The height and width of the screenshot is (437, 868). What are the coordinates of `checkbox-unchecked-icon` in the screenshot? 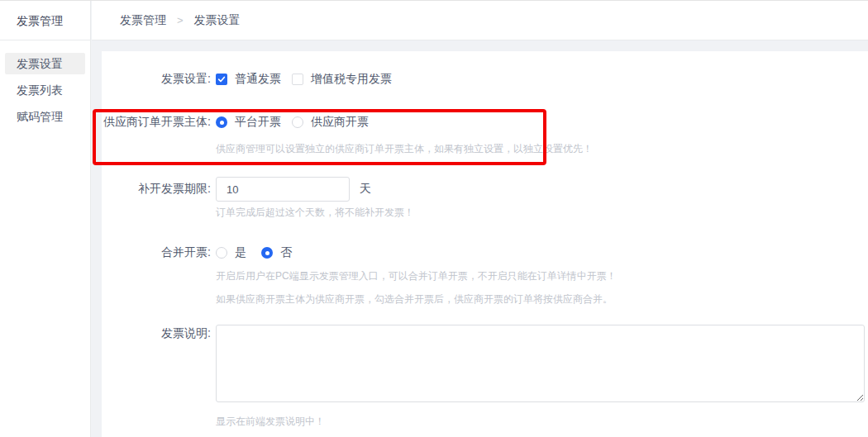 It's located at (298, 79).